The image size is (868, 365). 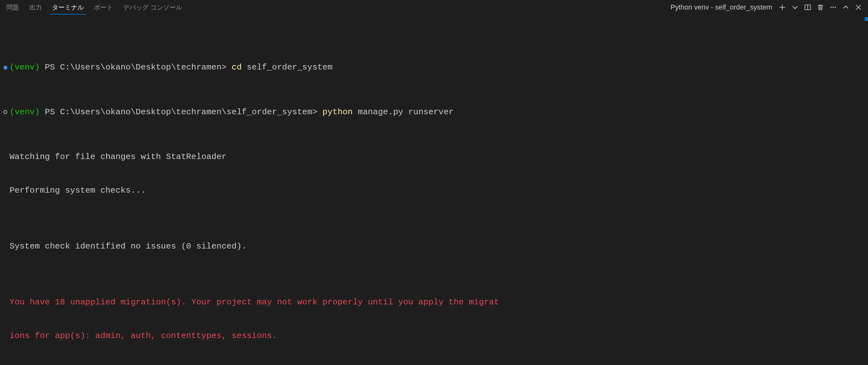 I want to click on prompt-path: C:\Users\okano\Desktop\techramen>, so click(x=146, y=67).